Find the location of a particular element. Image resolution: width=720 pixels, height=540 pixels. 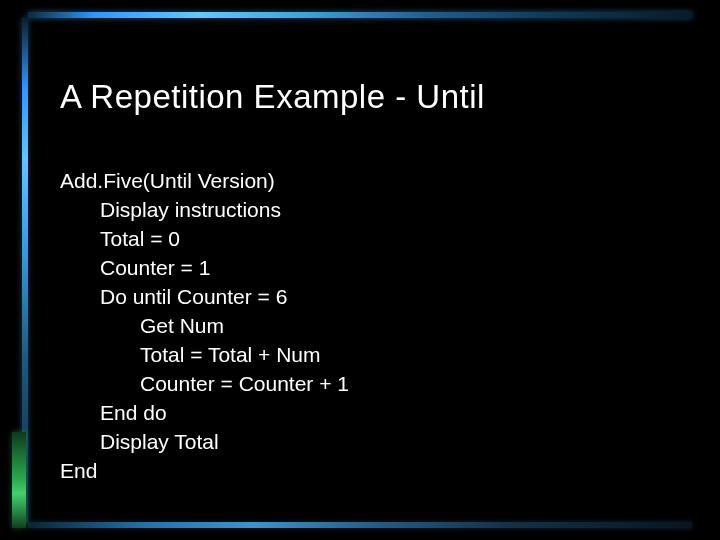

code-line: Add.Five(Until Version) is located at coordinates (168, 180).